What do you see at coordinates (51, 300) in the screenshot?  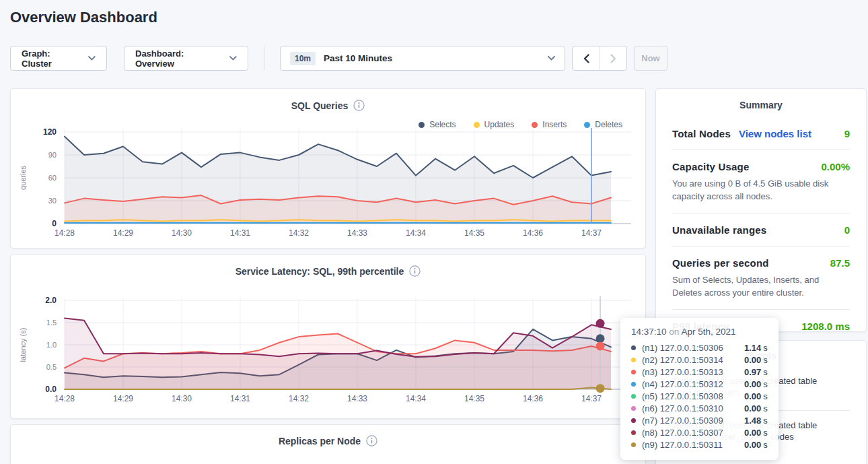 I see `svg-text: 2.0` at bounding box center [51, 300].